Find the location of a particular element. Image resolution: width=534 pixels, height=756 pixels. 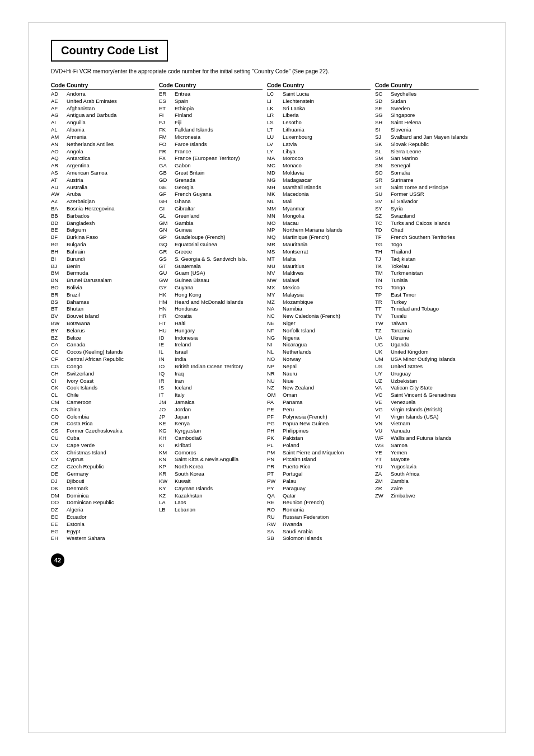

country-name: Czech Republic is located at coordinates (111, 467).